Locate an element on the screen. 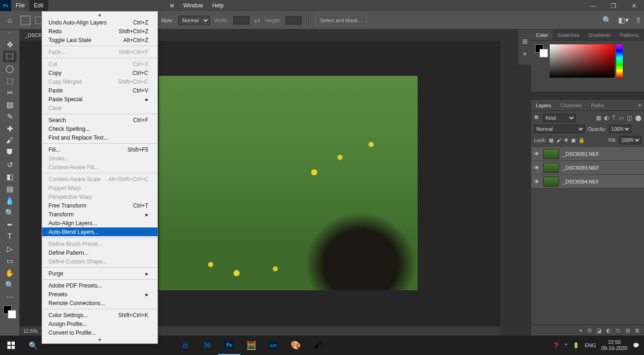 This screenshot has width=644, height=355. brush-tool: 🖌 is located at coordinates (10, 141).